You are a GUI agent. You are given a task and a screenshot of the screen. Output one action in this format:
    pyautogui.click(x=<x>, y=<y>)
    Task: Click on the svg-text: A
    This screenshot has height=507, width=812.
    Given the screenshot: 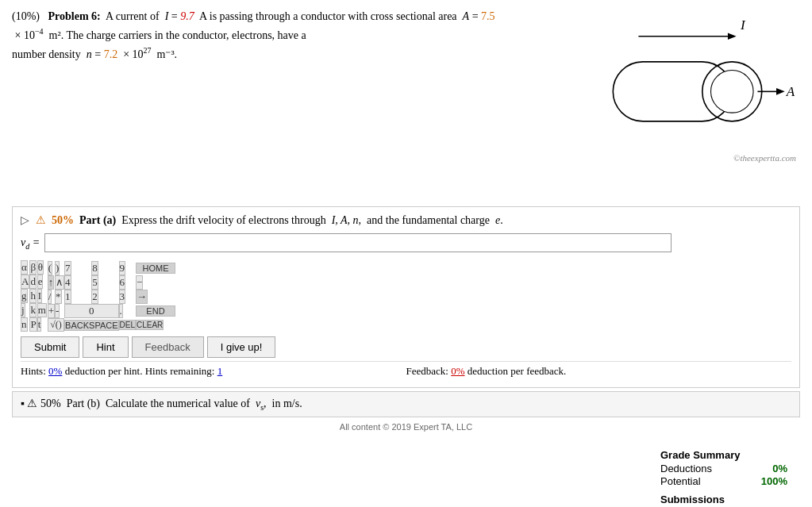 What is the action you would take?
    pyautogui.click(x=791, y=92)
    